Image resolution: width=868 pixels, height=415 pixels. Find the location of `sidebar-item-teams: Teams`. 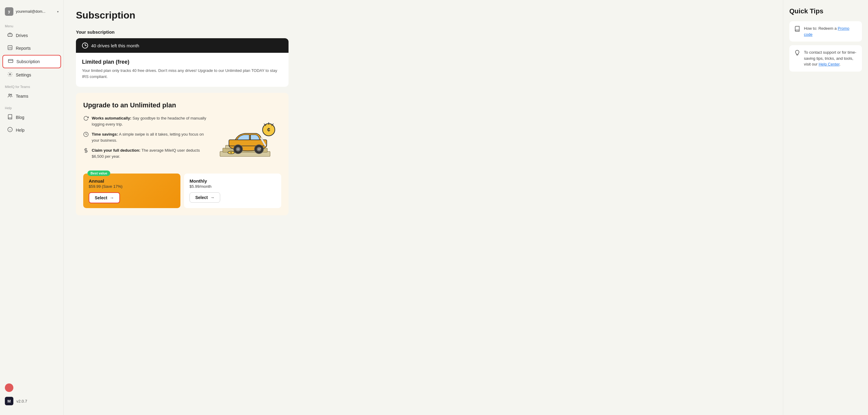

sidebar-item-teams: Teams is located at coordinates (32, 96).